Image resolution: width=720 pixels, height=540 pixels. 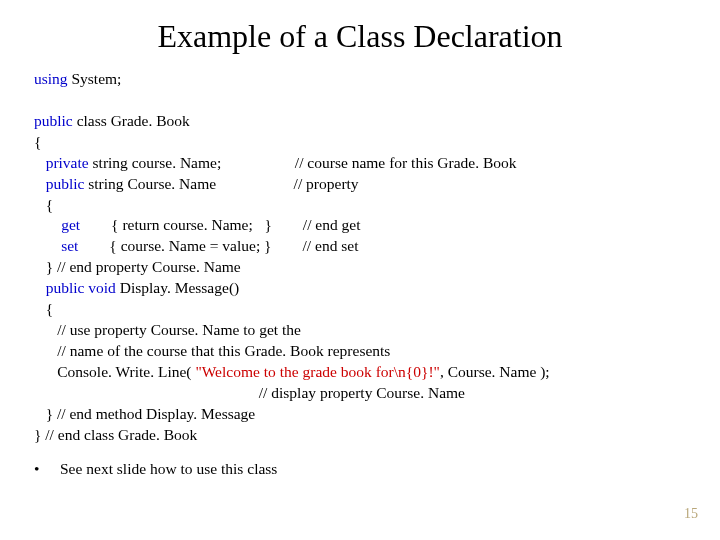 What do you see at coordinates (250, 392) in the screenshot?
I see `code-text: // display property Course. Name` at bounding box center [250, 392].